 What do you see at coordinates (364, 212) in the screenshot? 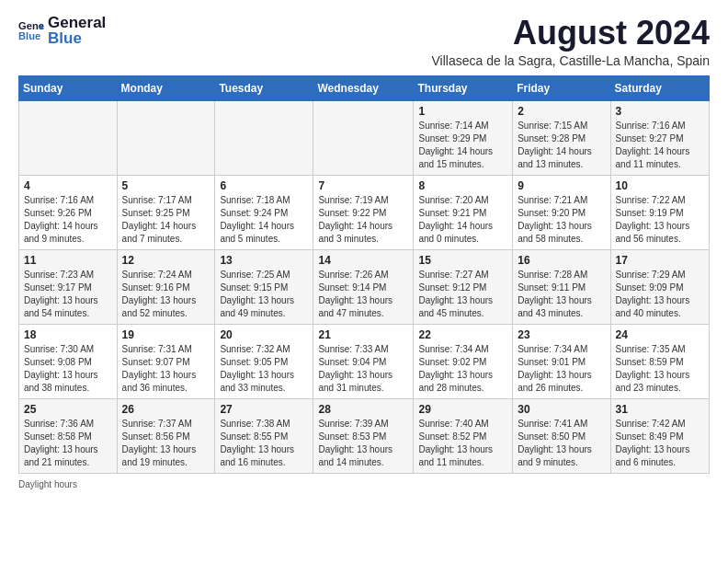
I see `week-row-2: 4Sunrise: 7:16 AMSunset: 9:26 PMDaylight…` at bounding box center [364, 212].